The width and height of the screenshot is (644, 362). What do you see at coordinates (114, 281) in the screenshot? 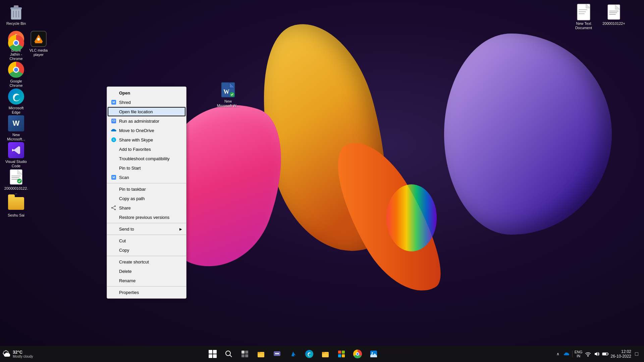
I see `rename-icon` at bounding box center [114, 281].